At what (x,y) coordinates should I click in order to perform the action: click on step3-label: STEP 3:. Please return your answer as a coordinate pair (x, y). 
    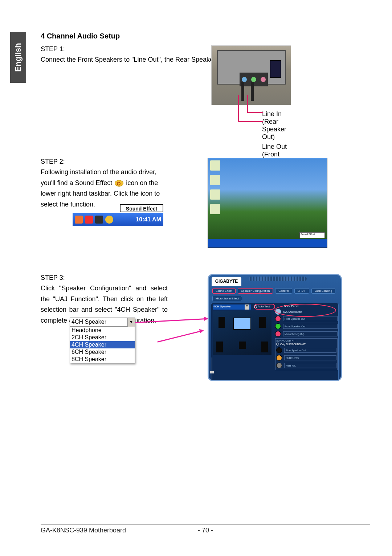
    Looking at the image, I should click on (104, 278).